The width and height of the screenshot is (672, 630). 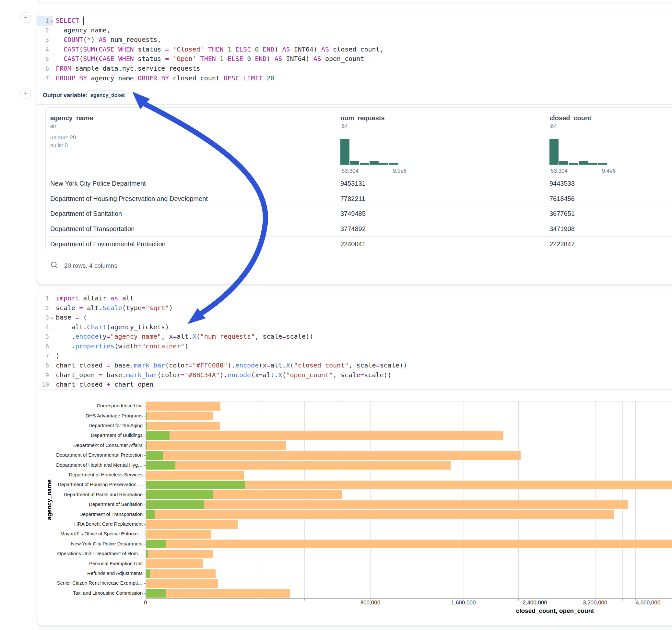 I want to click on add-cell-button-middle: +, so click(x=26, y=93).